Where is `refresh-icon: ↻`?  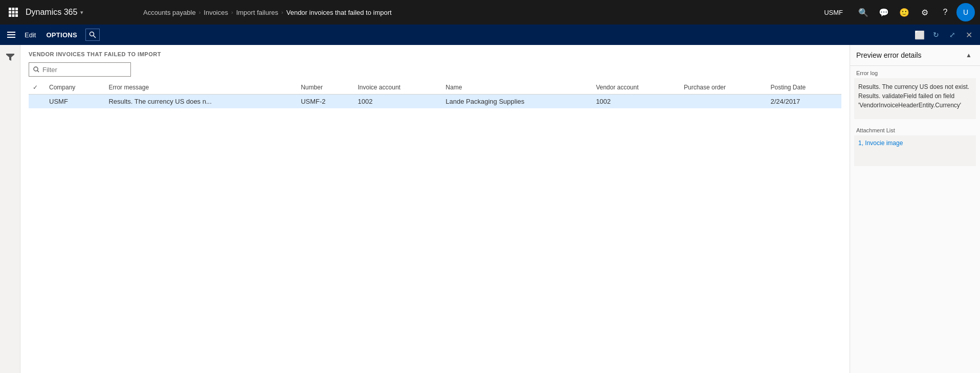 refresh-icon: ↻ is located at coordinates (936, 35).